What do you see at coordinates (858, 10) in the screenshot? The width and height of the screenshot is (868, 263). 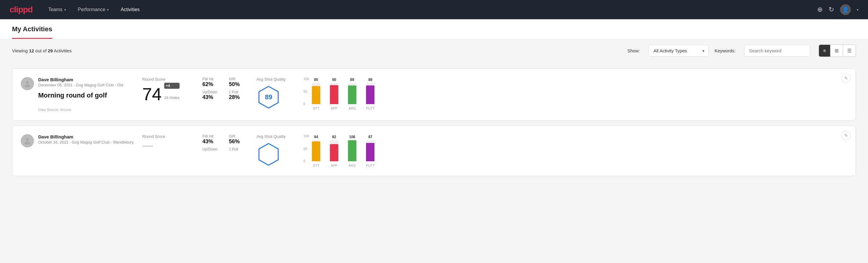 I see `avatar-chevron: ▾` at bounding box center [858, 10].